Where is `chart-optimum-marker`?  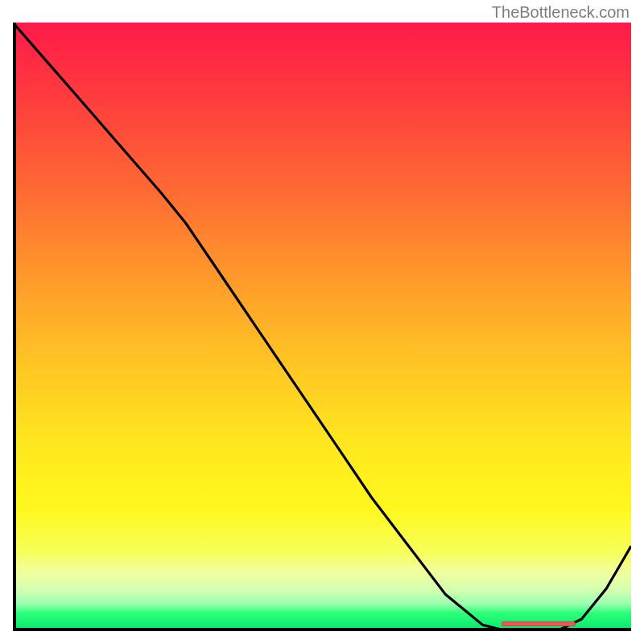 chart-optimum-marker is located at coordinates (539, 624).